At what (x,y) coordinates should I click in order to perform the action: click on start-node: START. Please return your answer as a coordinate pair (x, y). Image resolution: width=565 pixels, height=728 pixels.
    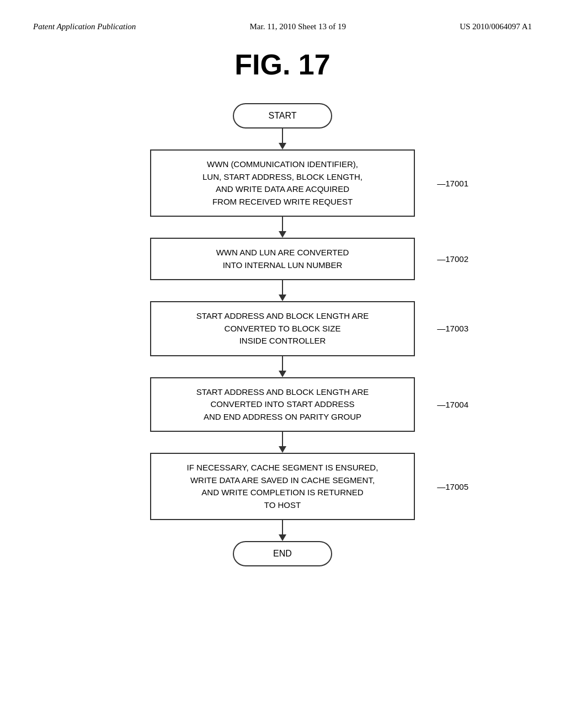
    Looking at the image, I should click on (282, 116).